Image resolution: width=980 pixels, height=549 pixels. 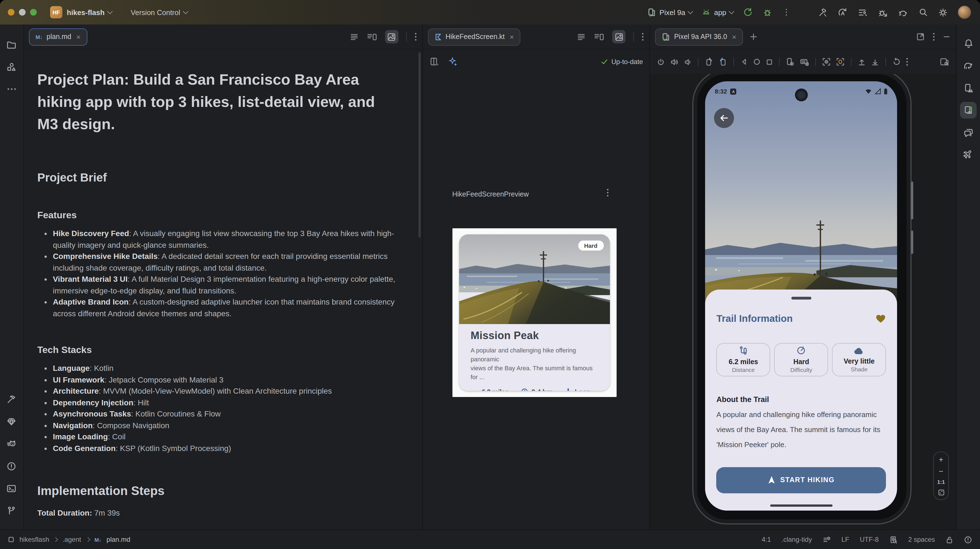 What do you see at coordinates (894, 539) in the screenshot?
I see `code-style-icon` at bounding box center [894, 539].